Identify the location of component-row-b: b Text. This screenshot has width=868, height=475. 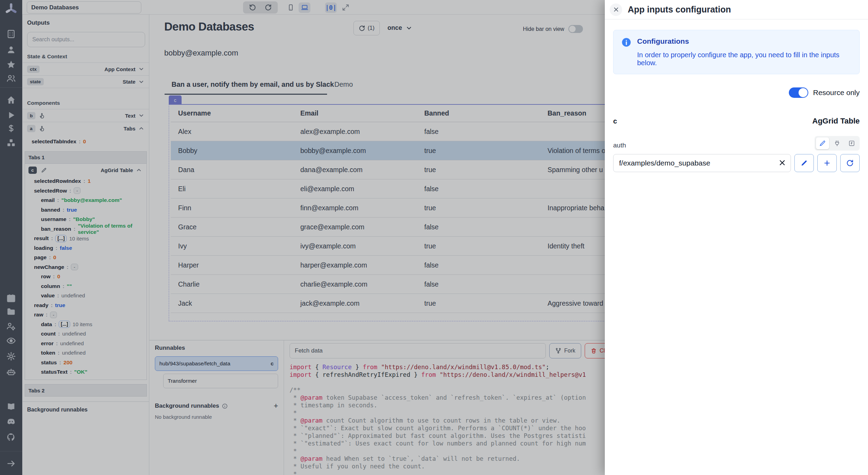
(86, 115).